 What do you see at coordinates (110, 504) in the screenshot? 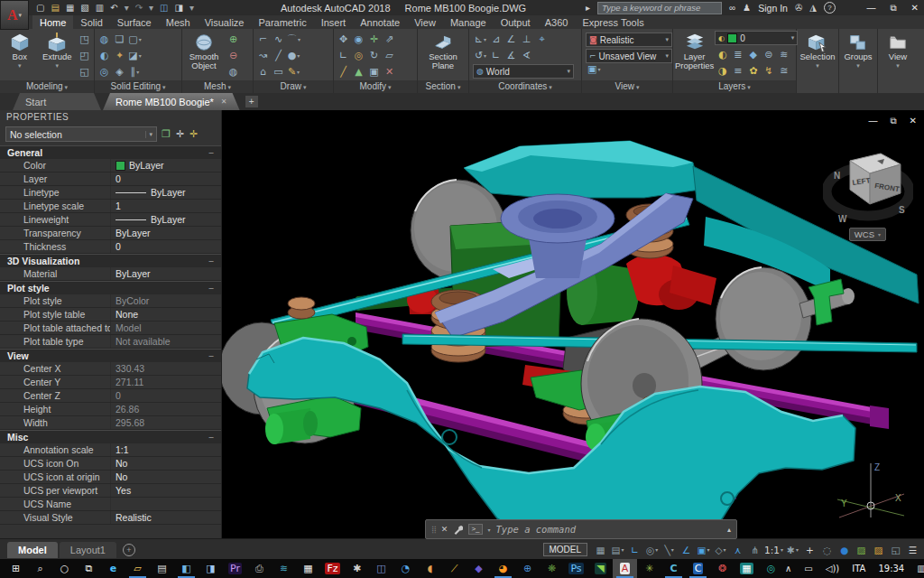
I see `property-row: UCS Name` at bounding box center [110, 504].